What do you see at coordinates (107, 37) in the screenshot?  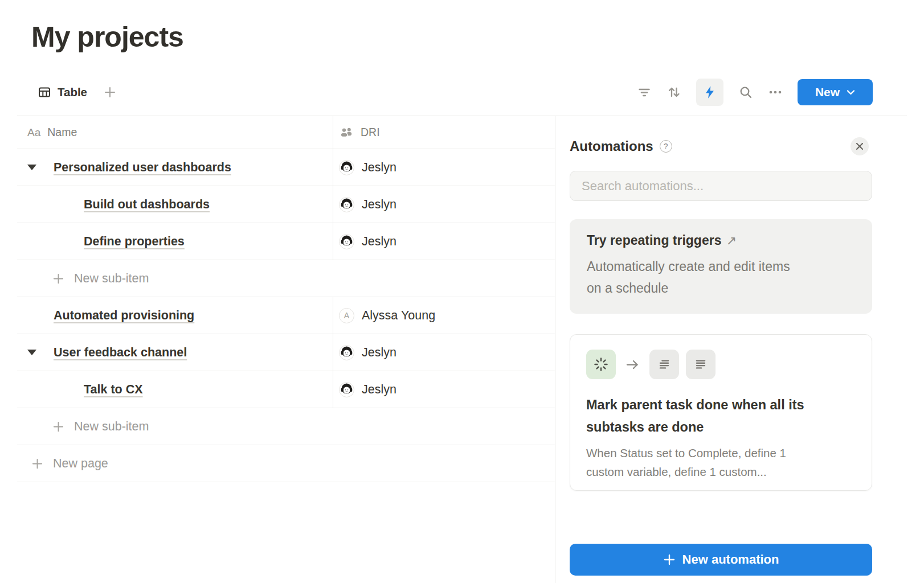 I see `page-title: My projects` at bounding box center [107, 37].